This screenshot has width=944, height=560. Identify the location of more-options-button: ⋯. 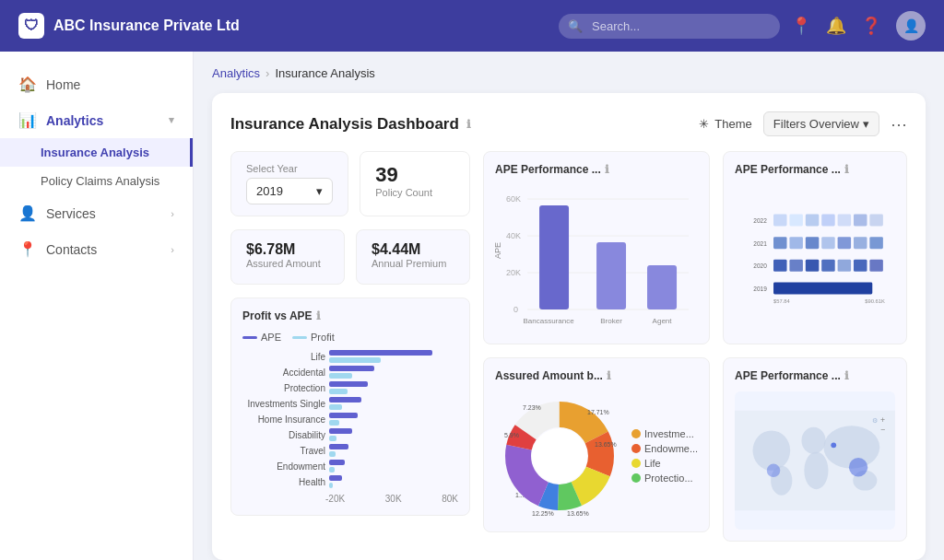
(899, 124).